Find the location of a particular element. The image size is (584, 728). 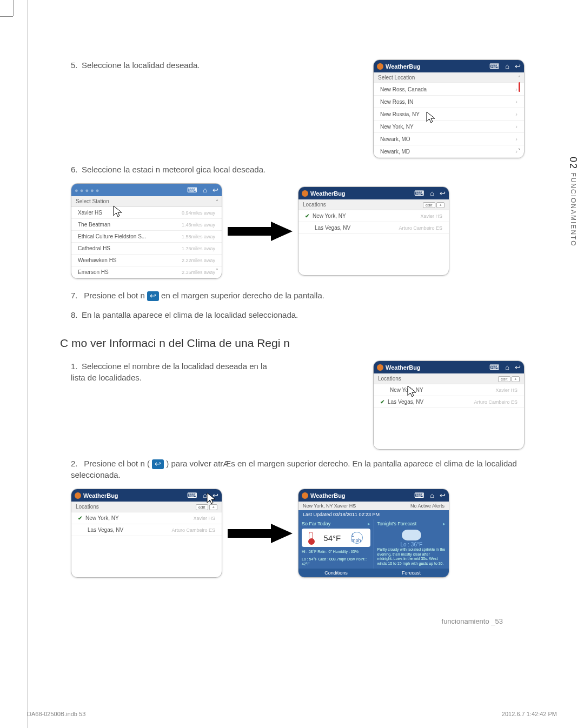

scroll-thumb is located at coordinates (519, 87).